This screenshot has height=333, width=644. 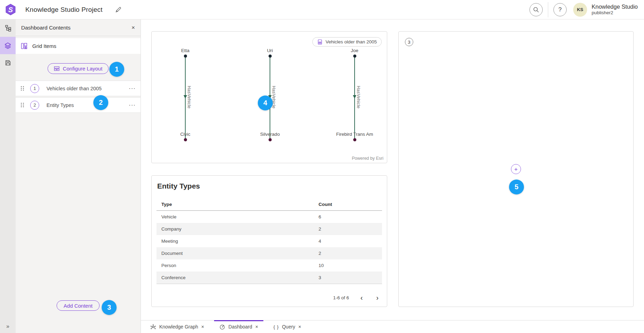 I want to click on user-info: Knowledge Studio publisher2, so click(x=615, y=9).